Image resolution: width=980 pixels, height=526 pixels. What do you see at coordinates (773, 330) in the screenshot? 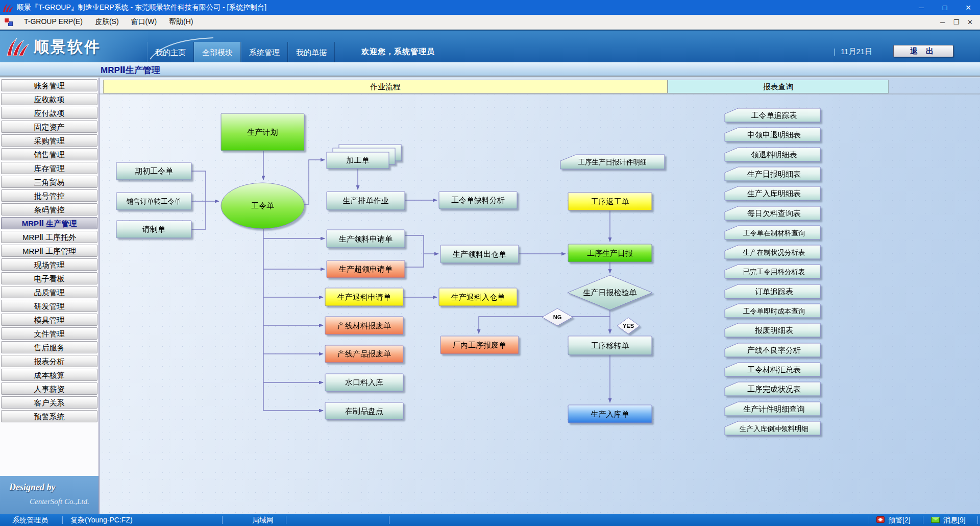
I see `report-button: 报废明细表` at bounding box center [773, 330].